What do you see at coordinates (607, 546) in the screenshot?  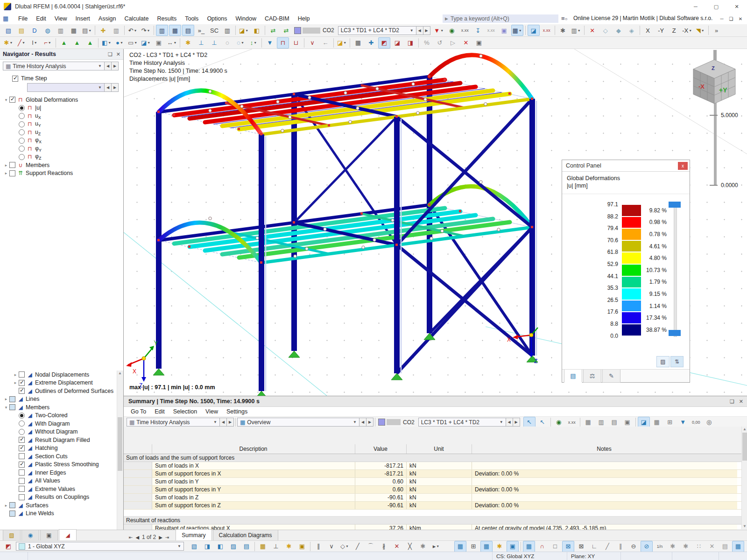 I see `draw-line-icon: ╱` at bounding box center [607, 546].